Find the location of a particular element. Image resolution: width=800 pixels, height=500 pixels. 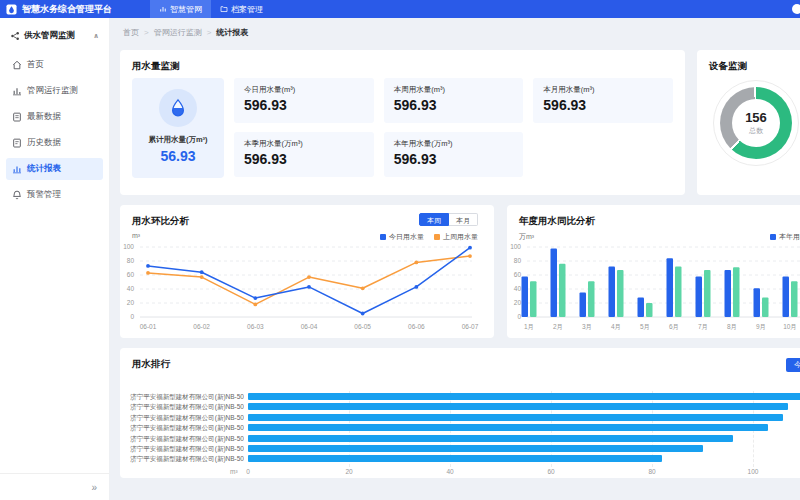

svg-text: 06-07 is located at coordinates (470, 326).